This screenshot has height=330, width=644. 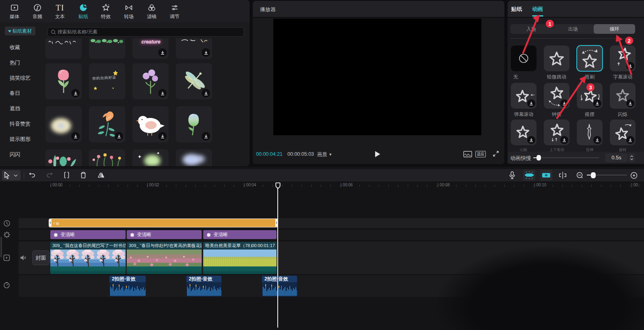 What do you see at coordinates (590, 88) in the screenshot?
I see `svg-text: 3` at bounding box center [590, 88].